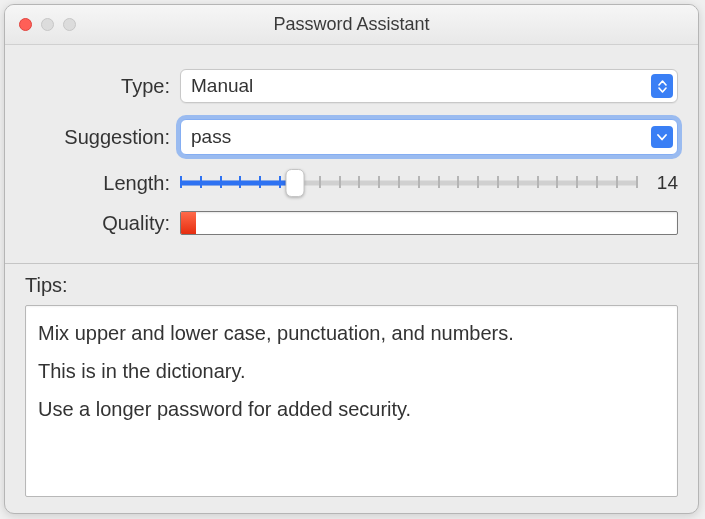 The image size is (705, 519). I want to click on titlebar: Password Assistant, so click(352, 25).